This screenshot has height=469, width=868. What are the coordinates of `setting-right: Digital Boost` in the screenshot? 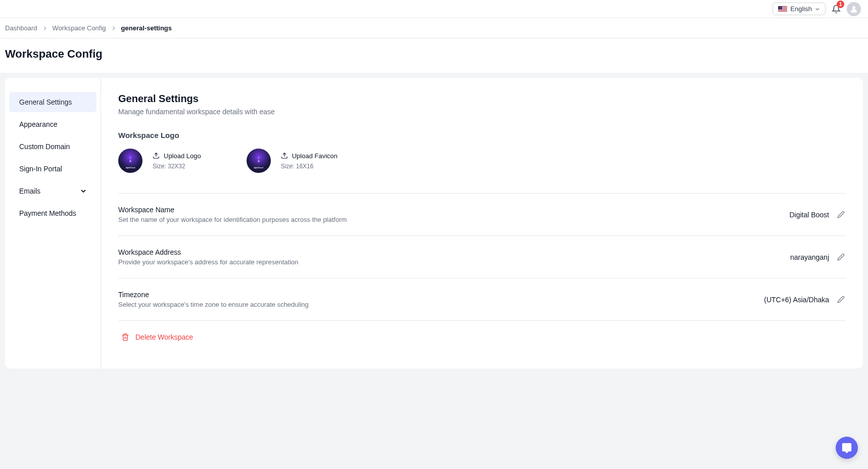 It's located at (817, 214).